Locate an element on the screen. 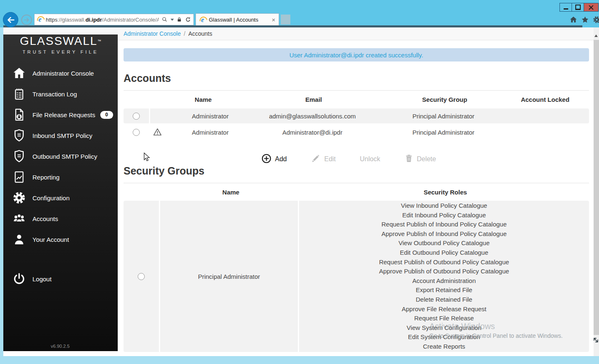 Image resolution: width=599 pixels, height=364 pixels. back-arrow-icon is located at coordinates (11, 20).